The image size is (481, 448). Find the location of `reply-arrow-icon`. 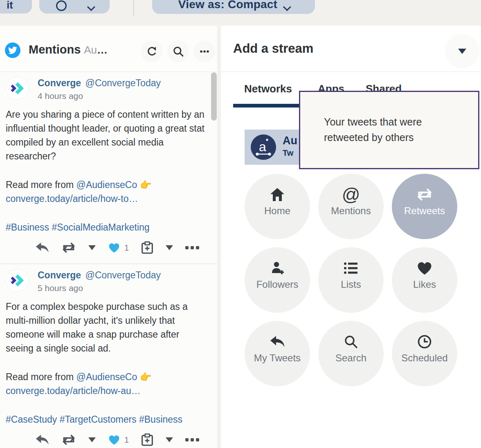

reply-arrow-icon is located at coordinates (277, 342).